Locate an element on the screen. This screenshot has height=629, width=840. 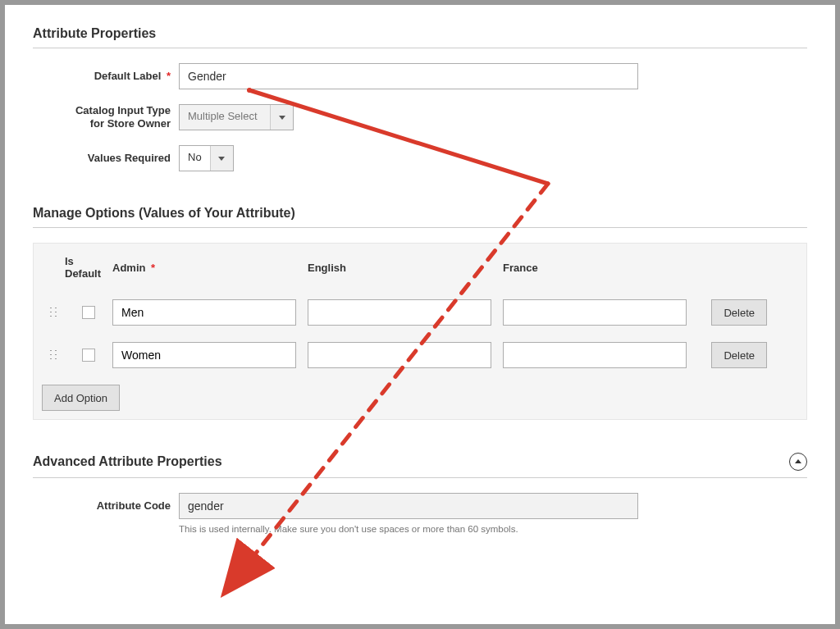
label-values-required: Values Required is located at coordinates (130, 157).